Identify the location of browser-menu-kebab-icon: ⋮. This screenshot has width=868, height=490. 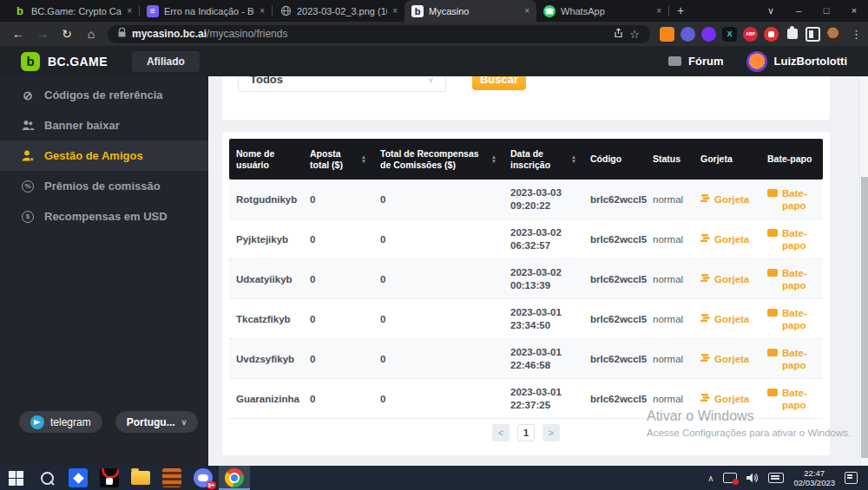
(856, 35).